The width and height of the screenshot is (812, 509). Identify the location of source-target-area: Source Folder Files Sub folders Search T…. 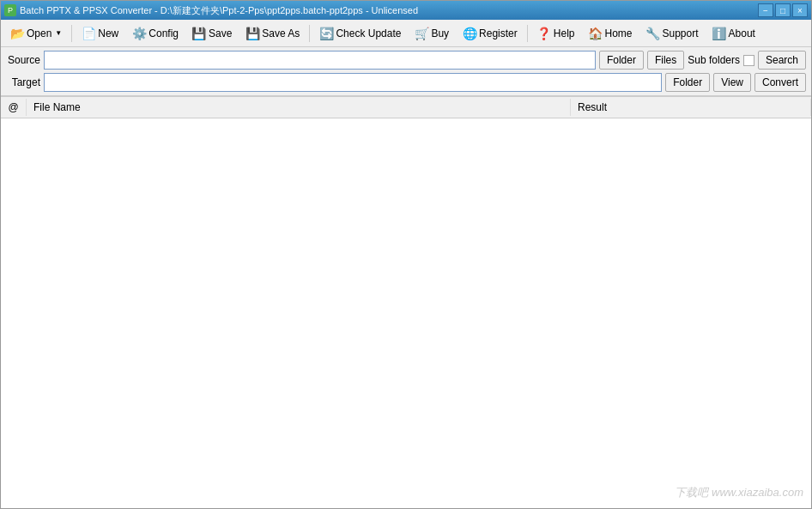
(406, 72).